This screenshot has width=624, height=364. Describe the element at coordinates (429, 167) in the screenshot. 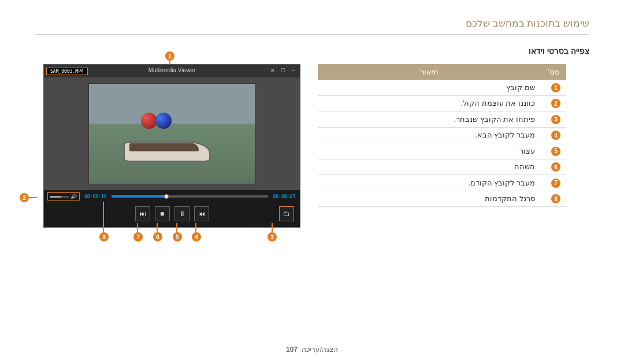

I see `row-desc: השהה` at that location.